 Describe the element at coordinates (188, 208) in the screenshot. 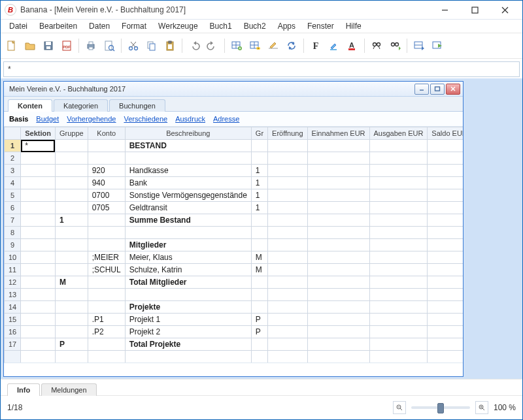

I see `cell: Geldtransit` at that location.